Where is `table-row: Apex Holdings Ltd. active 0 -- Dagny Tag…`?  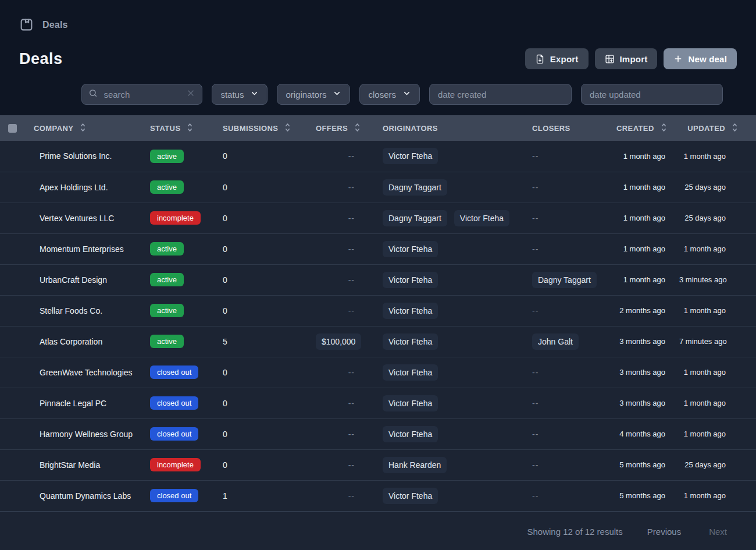 table-row: Apex Holdings Ltd. active 0 -- Dagny Tag… is located at coordinates (378, 187).